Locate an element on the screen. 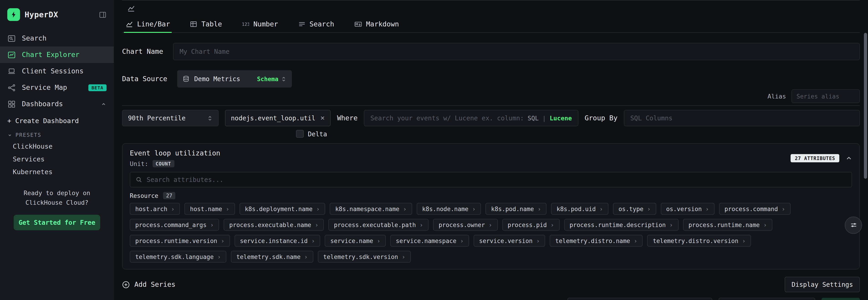  brand: HyperDX is located at coordinates (33, 15).